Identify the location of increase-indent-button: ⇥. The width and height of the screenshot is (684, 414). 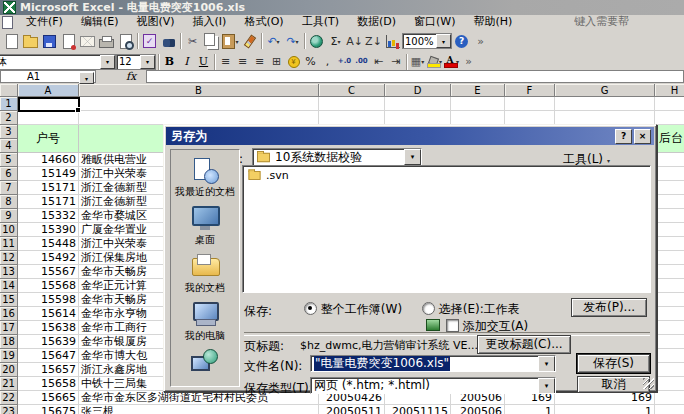
(396, 62).